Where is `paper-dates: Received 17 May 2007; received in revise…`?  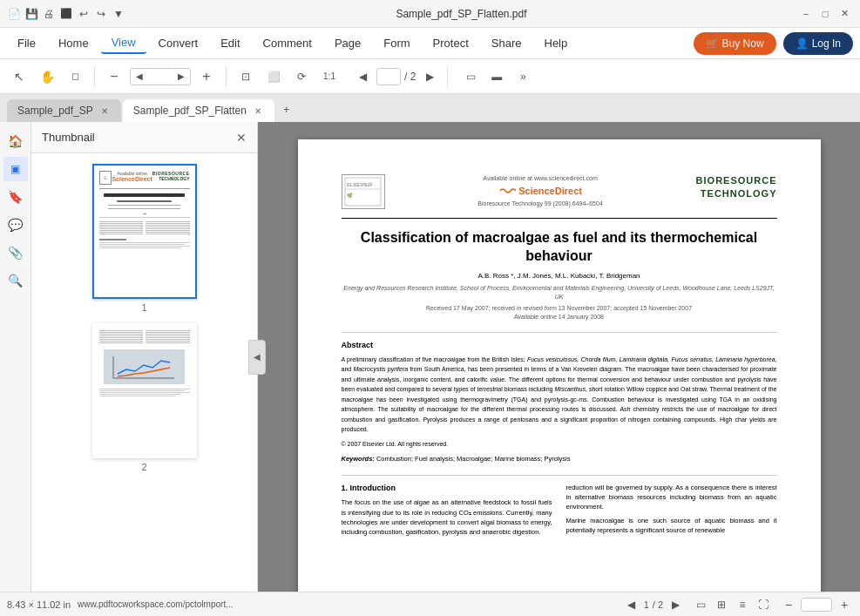 paper-dates: Received 17 May 2007; received in revise… is located at coordinates (559, 313).